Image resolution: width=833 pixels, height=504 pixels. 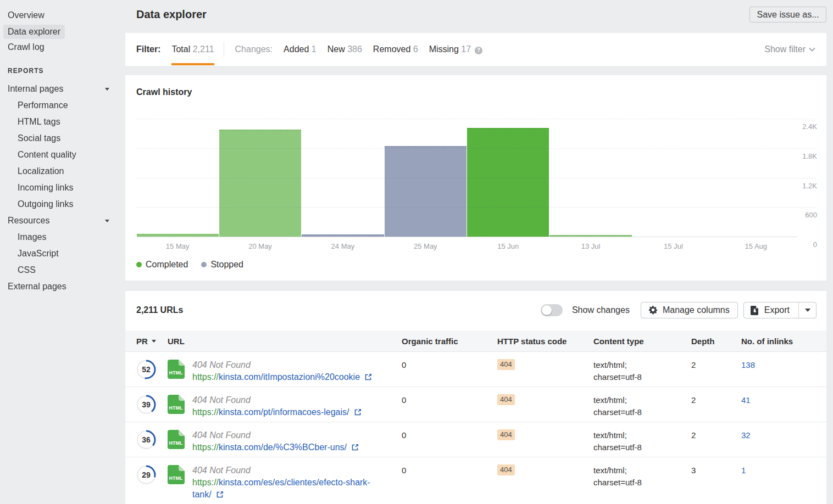 What do you see at coordinates (192, 64) in the screenshot?
I see `active-tab-underline` at bounding box center [192, 64].